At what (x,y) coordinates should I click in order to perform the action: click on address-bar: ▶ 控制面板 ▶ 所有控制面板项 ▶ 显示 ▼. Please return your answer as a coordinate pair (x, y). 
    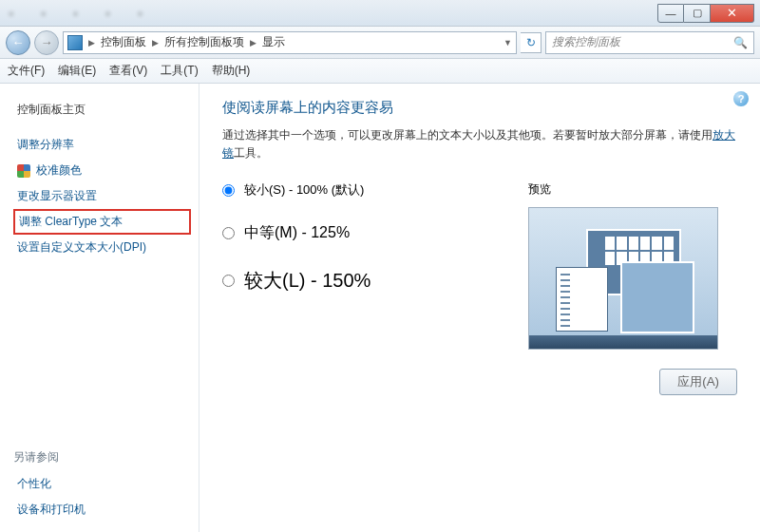
    Looking at the image, I should click on (290, 43).